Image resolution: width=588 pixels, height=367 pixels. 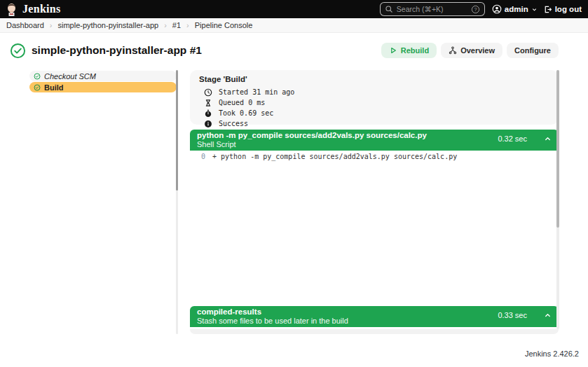 What do you see at coordinates (54, 88) in the screenshot?
I see `stage-label: Build` at bounding box center [54, 88].